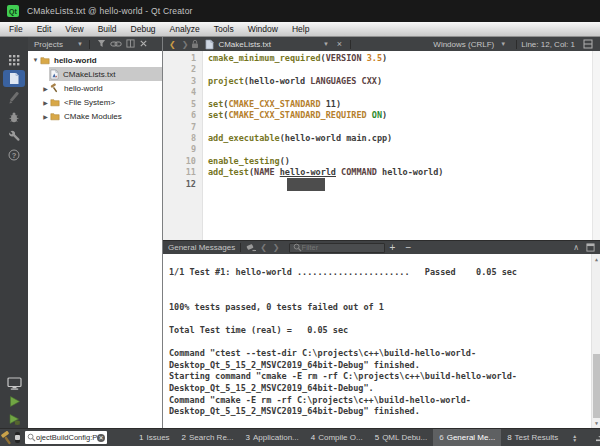 The image size is (600, 446). I want to click on output-tab-general-me: 6General Me..., so click(467, 438).